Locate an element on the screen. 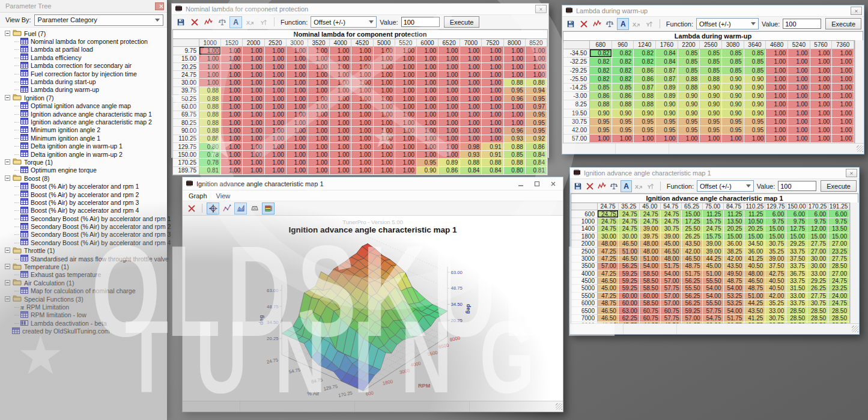  scale-icon is located at coordinates (614, 186).